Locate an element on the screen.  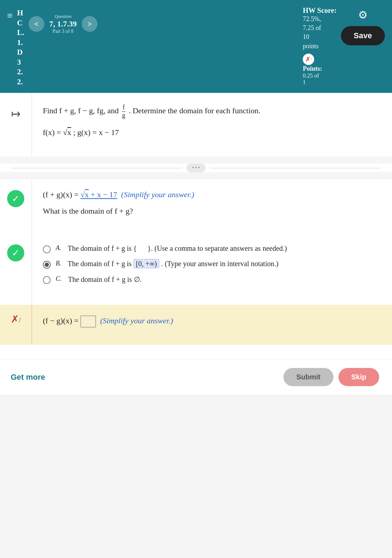
partial-score-icon: ✗/ is located at coordinates (308, 59).